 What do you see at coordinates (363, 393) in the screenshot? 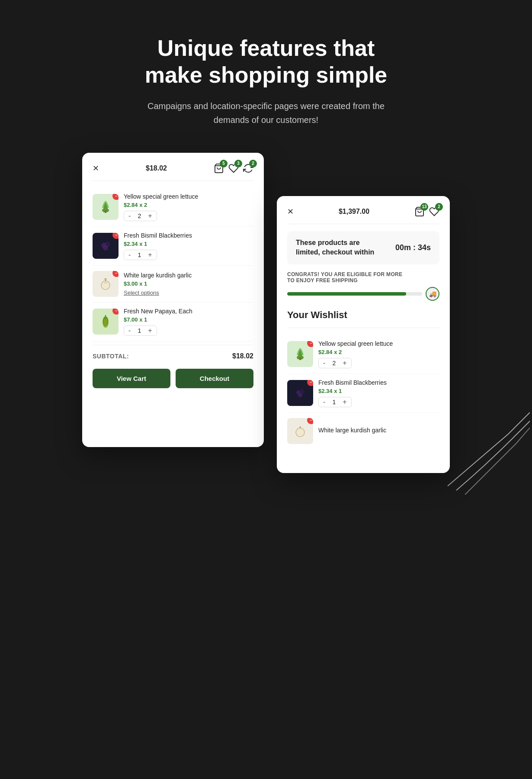
I see `wishlist-item-2: − Fresh Bismil Blackberries $2.34 x 1 - …` at bounding box center [363, 393].